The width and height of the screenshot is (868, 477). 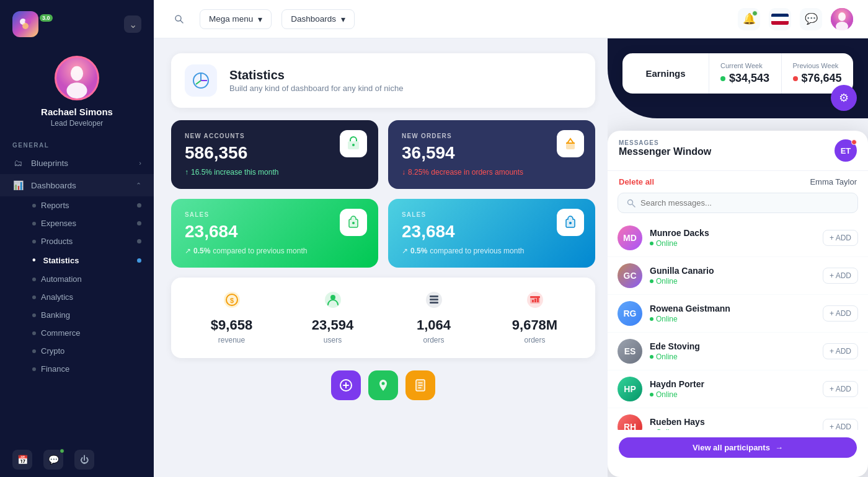 I want to click on sidebar-subitem-banking: Banking, so click(x=77, y=315).